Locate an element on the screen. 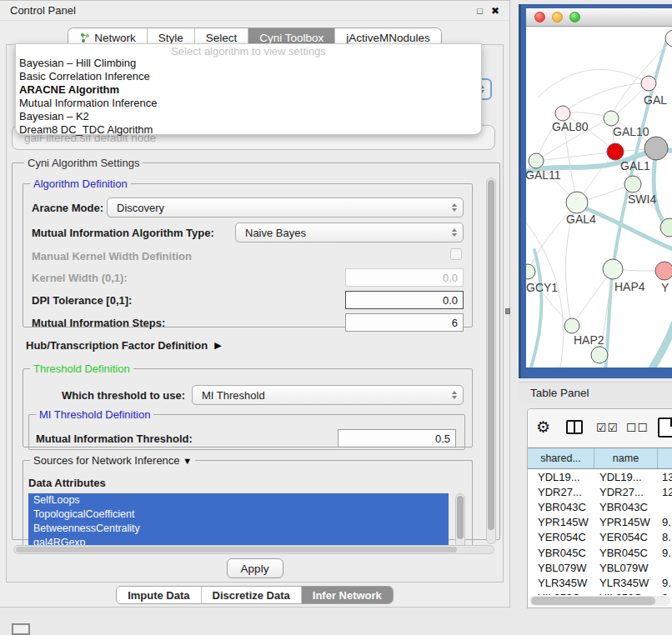 This screenshot has height=635, width=672. table-cell: YBR043C is located at coordinates (561, 507).